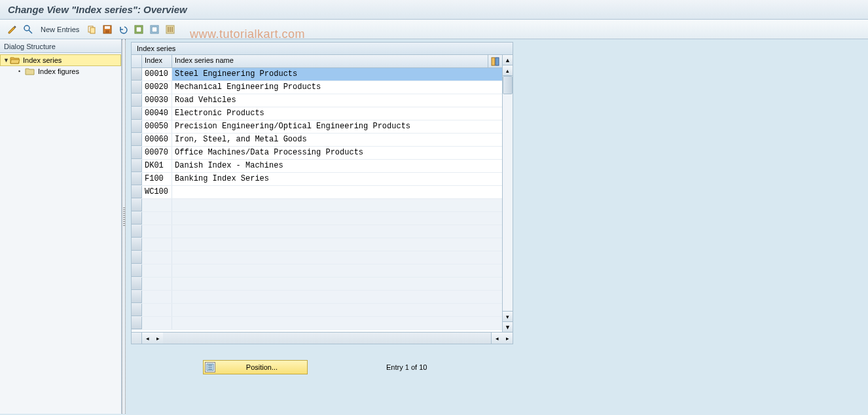 The height and width of the screenshot is (415, 868). Describe the element at coordinates (92, 29) in the screenshot. I see `copy-icon` at that location.